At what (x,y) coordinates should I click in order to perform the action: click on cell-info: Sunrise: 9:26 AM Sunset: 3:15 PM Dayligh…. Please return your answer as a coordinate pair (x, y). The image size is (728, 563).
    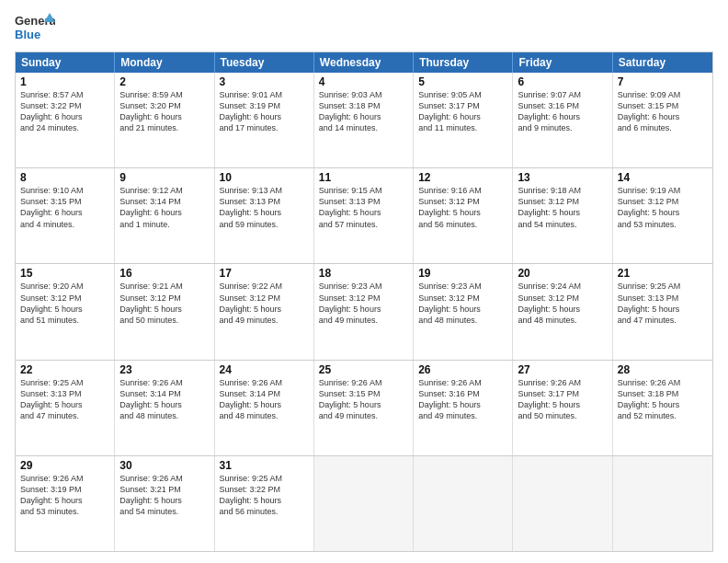
    Looking at the image, I should click on (364, 399).